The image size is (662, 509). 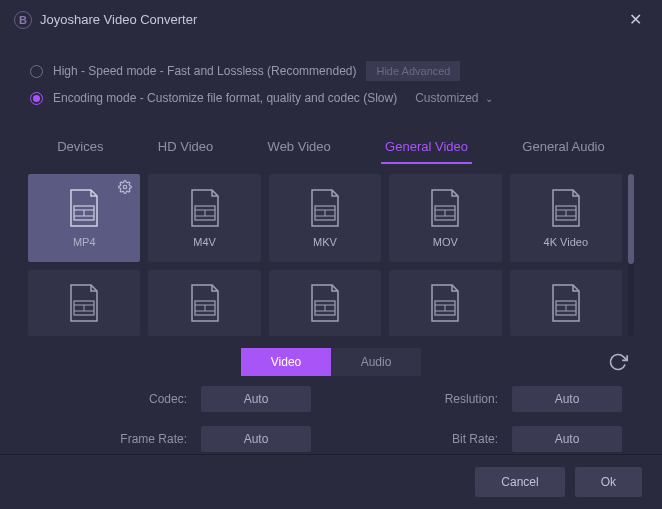 What do you see at coordinates (256, 399) in the screenshot?
I see `codec-dropdown: Auto` at bounding box center [256, 399].